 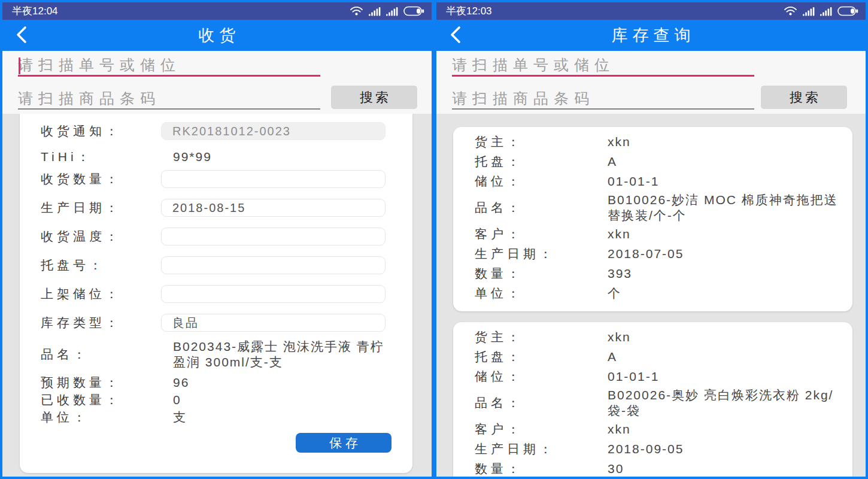 What do you see at coordinates (645, 449) in the screenshot?
I see `production-date-value: 2018-09-05` at bounding box center [645, 449].